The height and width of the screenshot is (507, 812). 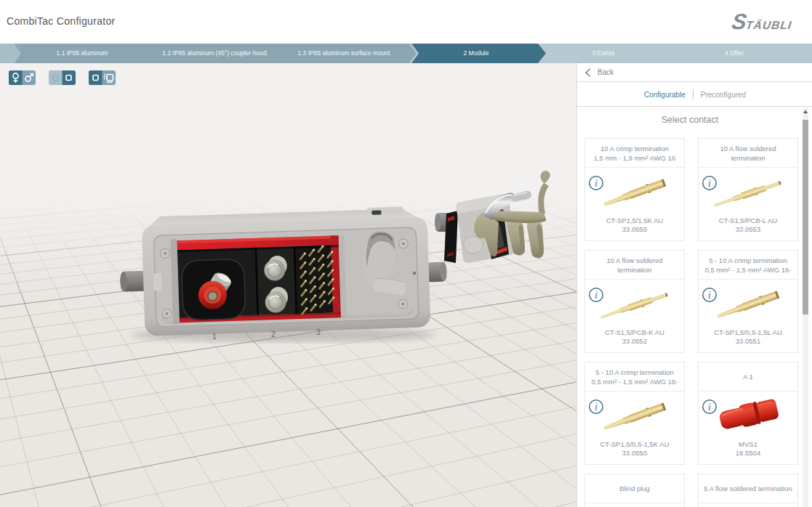 What do you see at coordinates (273, 334) in the screenshot?
I see `svg-text: 2` at bounding box center [273, 334].